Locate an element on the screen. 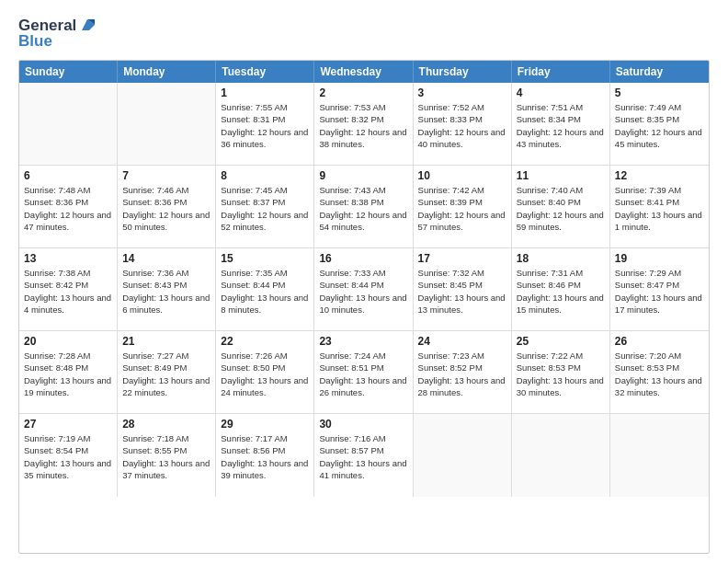 The height and width of the screenshot is (563, 728). calendar-header: SundayMondayTuesdayWednesdayThursdayFrid… is located at coordinates (364, 72).